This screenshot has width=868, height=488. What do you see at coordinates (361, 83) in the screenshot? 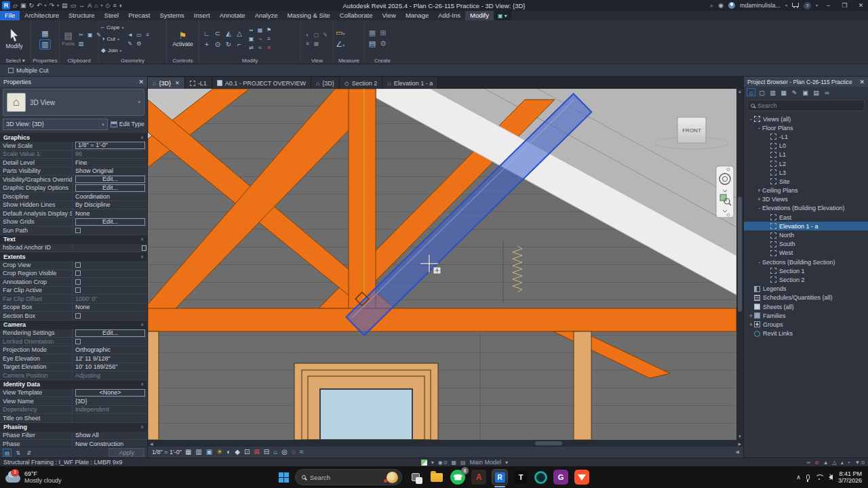
I see `view-tab-section-2-4: ◇Section 2` at bounding box center [361, 83].